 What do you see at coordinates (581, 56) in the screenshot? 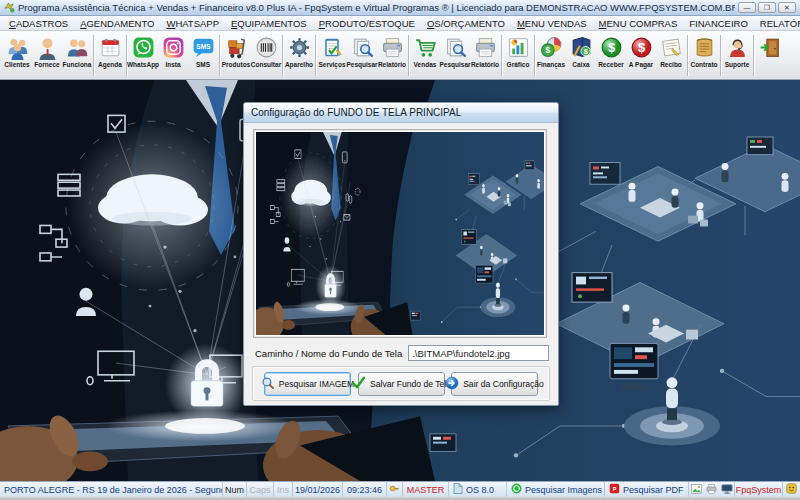
I see `toolbar-caixa-button: $Caixa` at bounding box center [581, 56].